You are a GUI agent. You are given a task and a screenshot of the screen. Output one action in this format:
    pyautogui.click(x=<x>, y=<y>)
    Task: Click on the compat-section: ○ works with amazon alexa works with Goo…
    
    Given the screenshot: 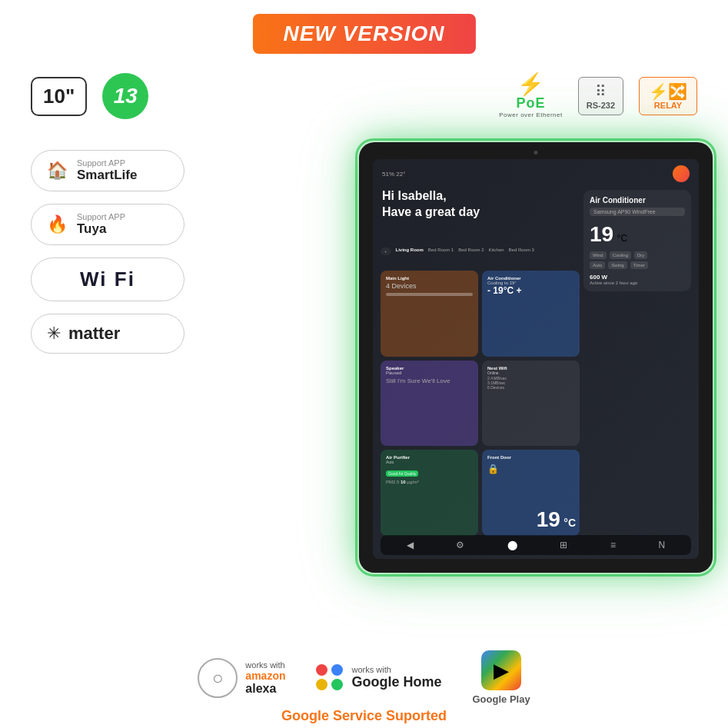 What is the action you would take?
    pyautogui.click(x=364, y=678)
    